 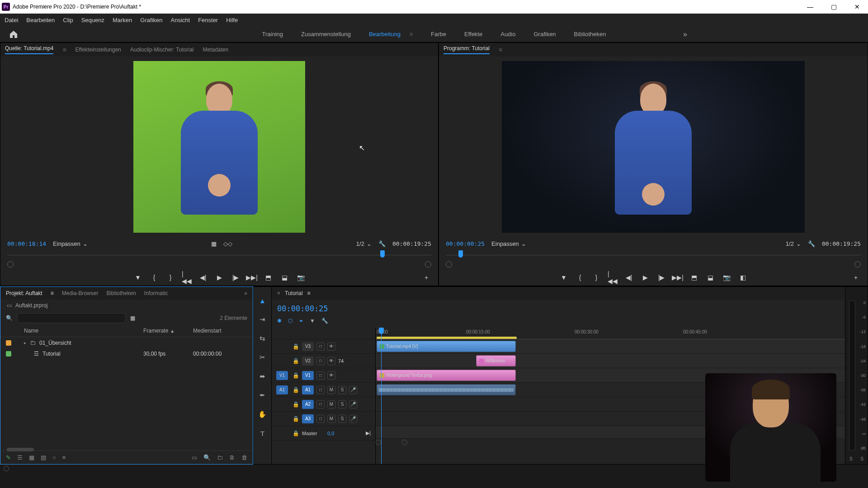 I want to click on tab-project: Projekt: Auftakt, so click(x=24, y=293).